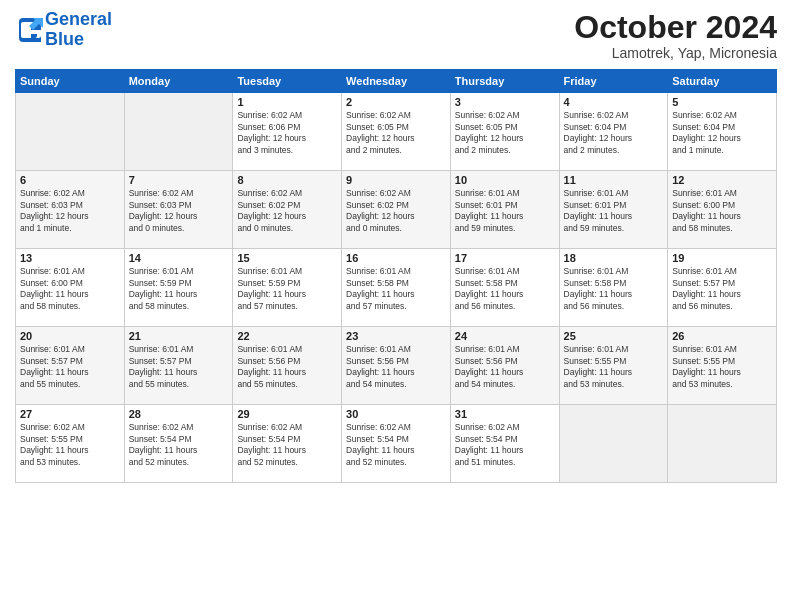  I want to click on day-cell: 13Sunrise: 6:01 AM Sunset: 6:00 PM Dayli…, so click(70, 288).